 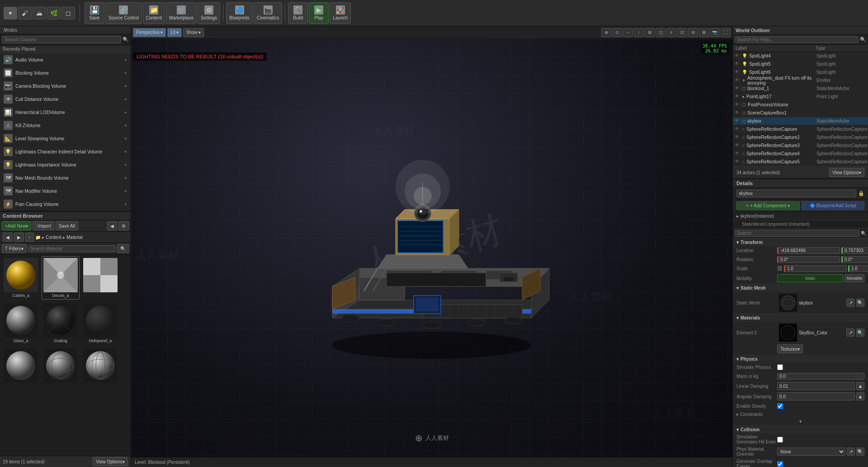 I want to click on add-pain-causing: +, so click(x=126, y=204).